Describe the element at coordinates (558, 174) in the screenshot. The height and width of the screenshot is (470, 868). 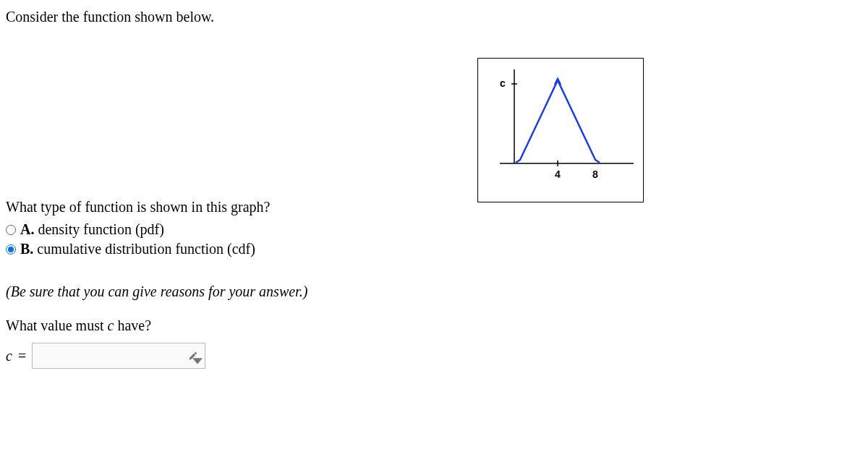
I see `x-tick-label-4: 4` at that location.